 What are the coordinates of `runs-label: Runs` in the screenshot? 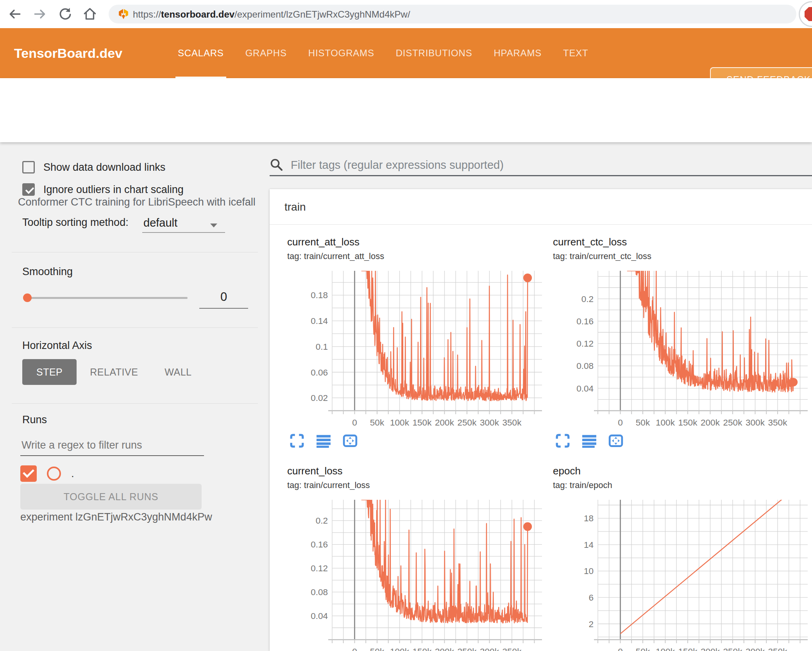 It's located at (34, 420).